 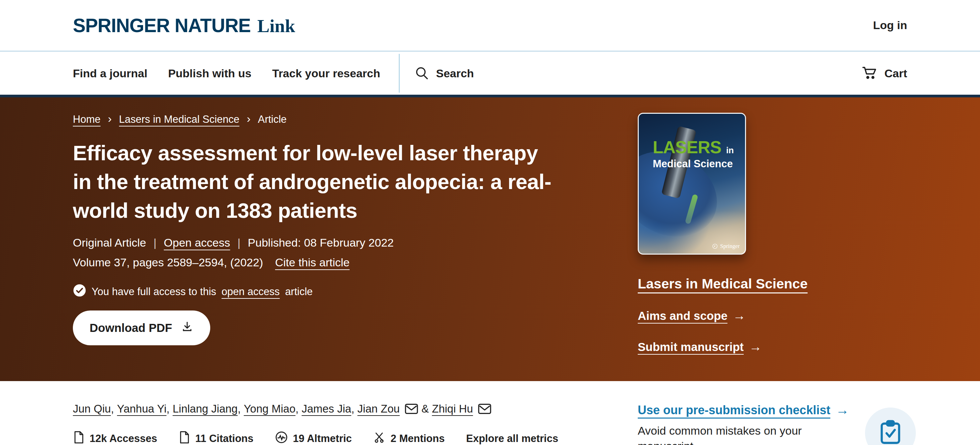 I want to click on article-meta: Original Article | Open access | Publish…, so click(x=340, y=243).